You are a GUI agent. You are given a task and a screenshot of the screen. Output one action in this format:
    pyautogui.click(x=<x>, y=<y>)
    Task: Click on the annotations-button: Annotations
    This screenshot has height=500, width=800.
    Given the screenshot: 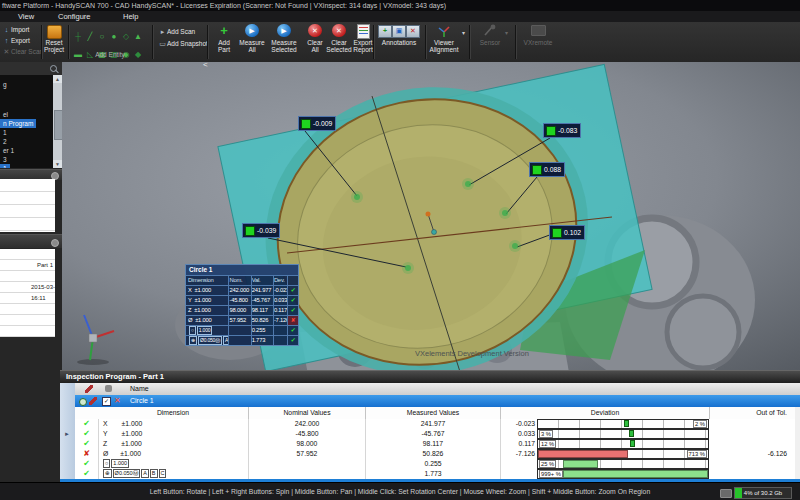 What is the action you would take?
    pyautogui.click(x=399, y=42)
    